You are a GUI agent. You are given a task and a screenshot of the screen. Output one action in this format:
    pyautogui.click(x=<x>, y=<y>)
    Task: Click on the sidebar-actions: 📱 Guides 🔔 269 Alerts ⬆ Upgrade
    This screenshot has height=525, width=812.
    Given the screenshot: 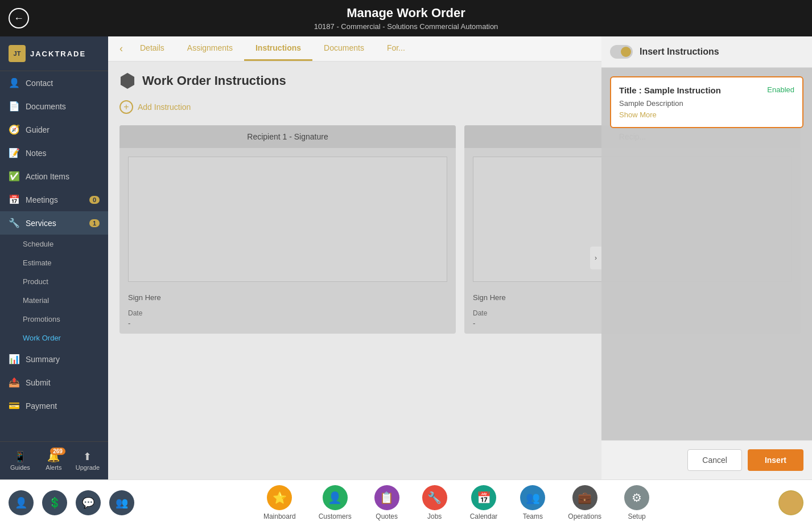 What is the action you would take?
    pyautogui.click(x=54, y=460)
    